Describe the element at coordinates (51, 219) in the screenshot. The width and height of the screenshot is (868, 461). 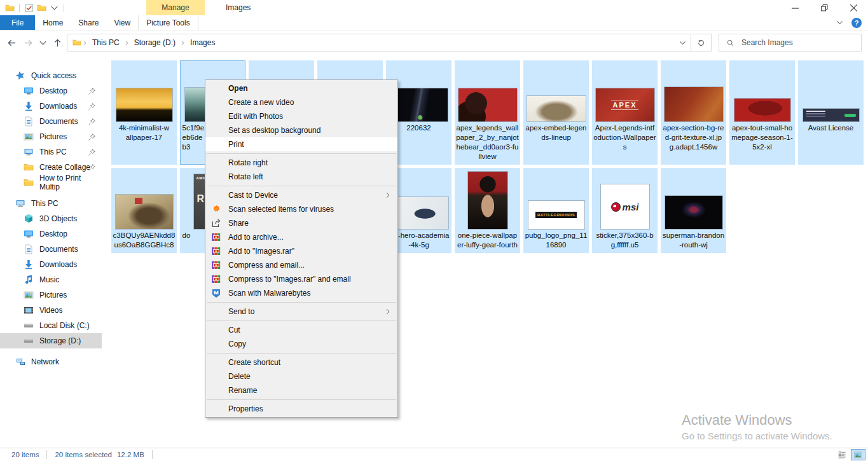
I see `sidebar-item-3d-objects: 3D Objects` at that location.